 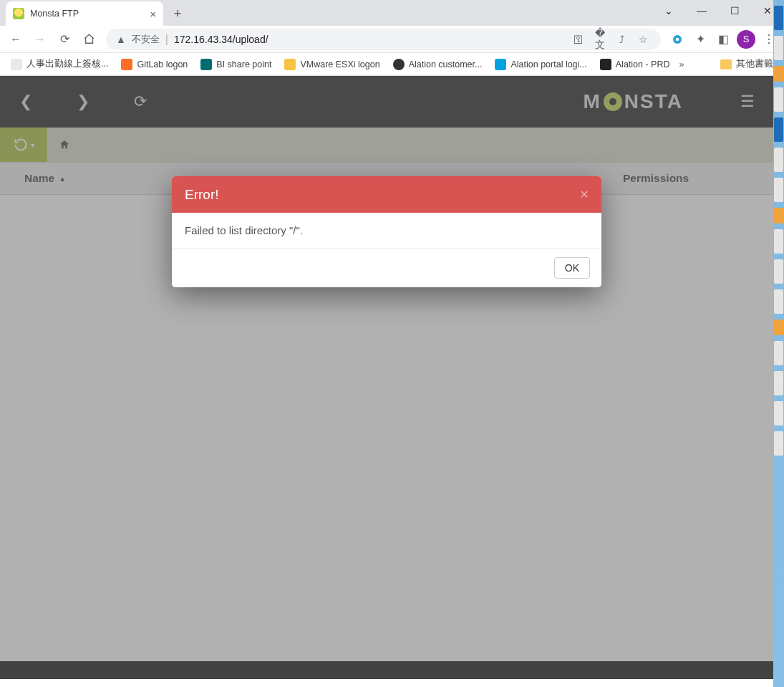 I want to click on nav-back-button: ←, so click(x=16, y=39).